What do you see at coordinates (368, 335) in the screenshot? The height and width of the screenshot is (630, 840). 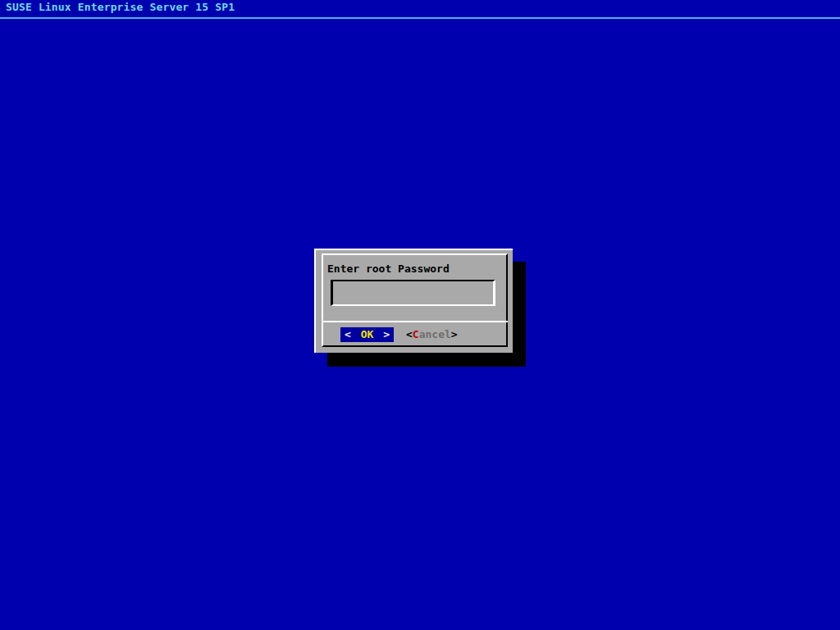 I see `ok-button: < OK >` at bounding box center [368, 335].